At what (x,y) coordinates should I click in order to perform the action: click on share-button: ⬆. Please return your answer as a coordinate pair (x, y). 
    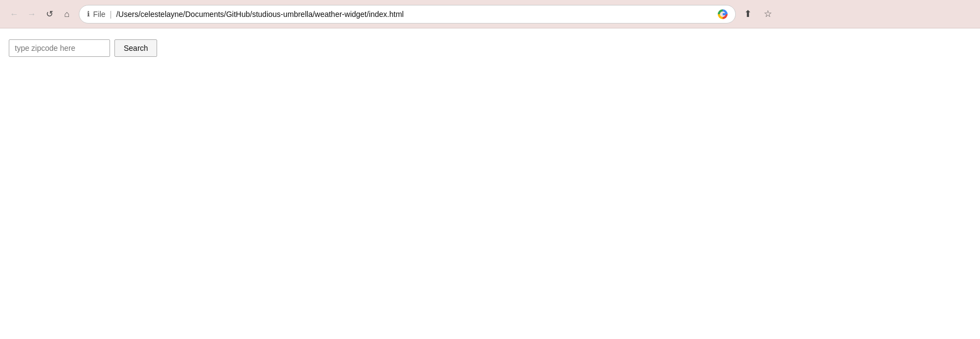
    Looking at the image, I should click on (748, 14).